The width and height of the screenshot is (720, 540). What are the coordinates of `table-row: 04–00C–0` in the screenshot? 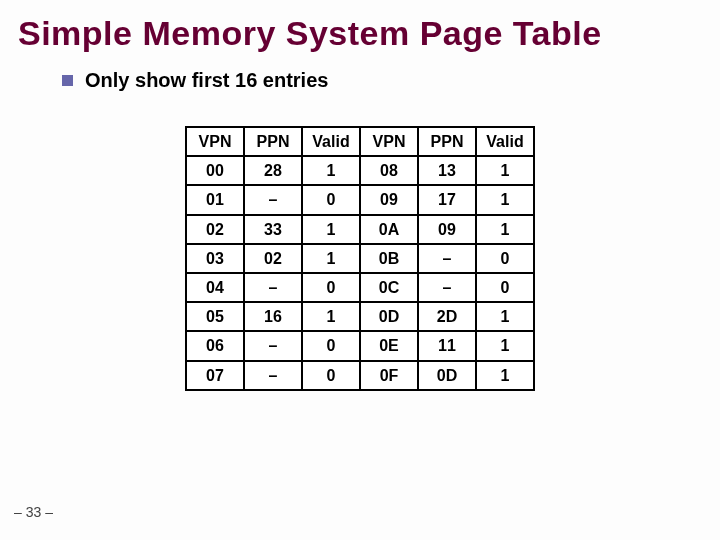 It's located at (360, 288).